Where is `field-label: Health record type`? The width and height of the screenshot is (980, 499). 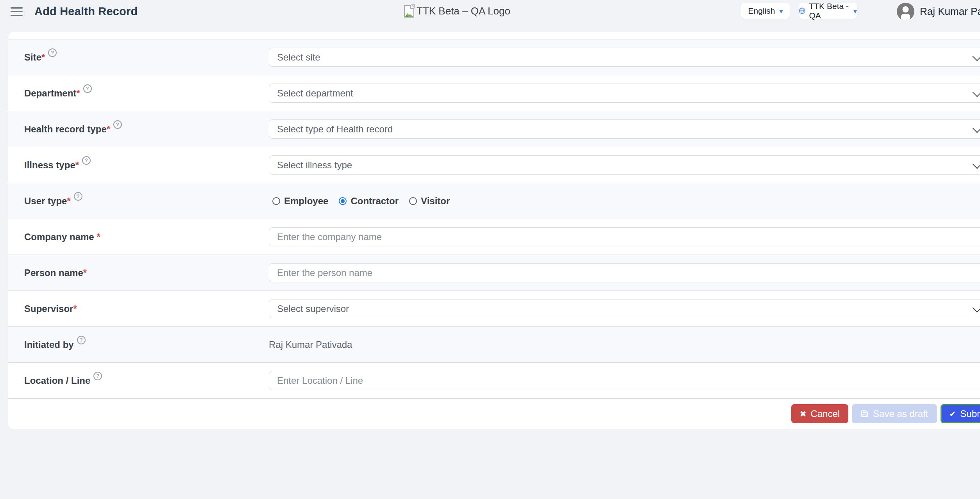 field-label: Health record type is located at coordinates (66, 129).